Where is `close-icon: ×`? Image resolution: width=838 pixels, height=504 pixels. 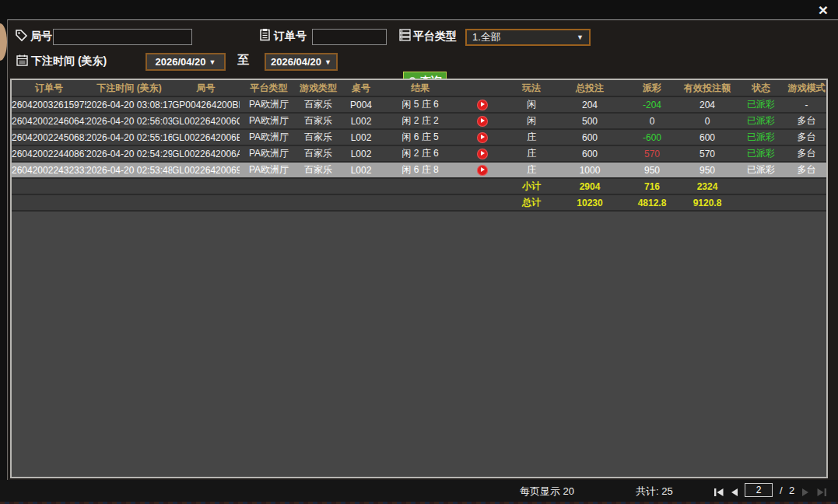
close-icon: × is located at coordinates (823, 9).